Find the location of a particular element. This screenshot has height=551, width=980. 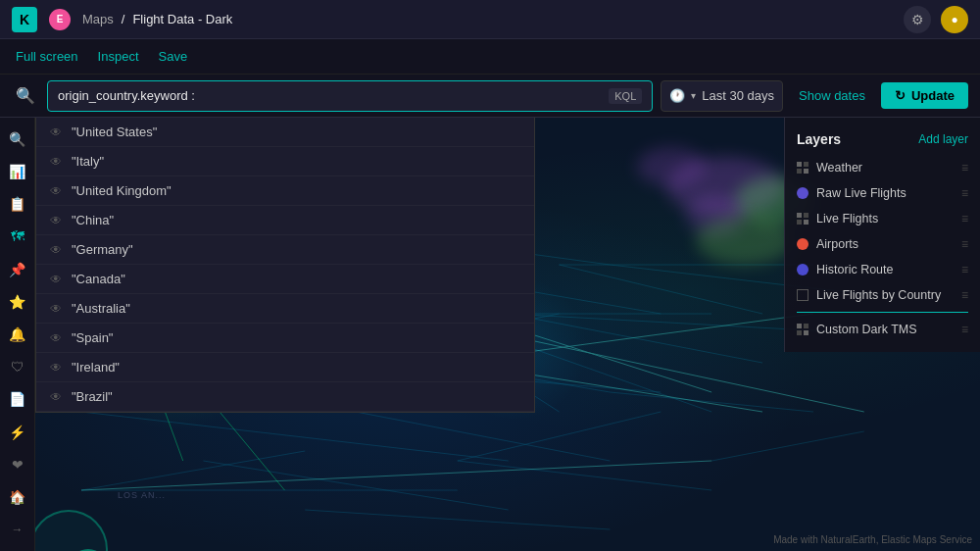

dropdown-item-7: 👁 "Spain" is located at coordinates (285, 338).